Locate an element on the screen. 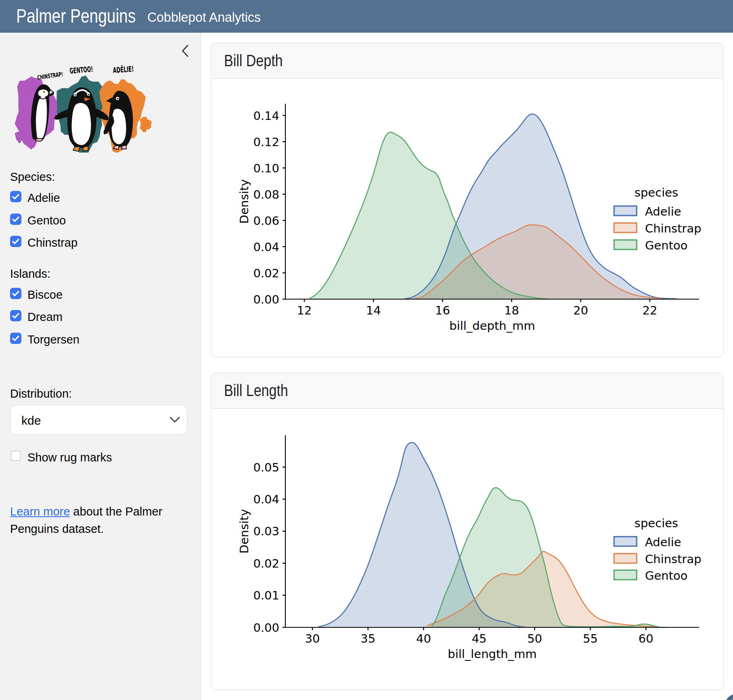  svg-text: ADĒLIE! is located at coordinates (124, 69).